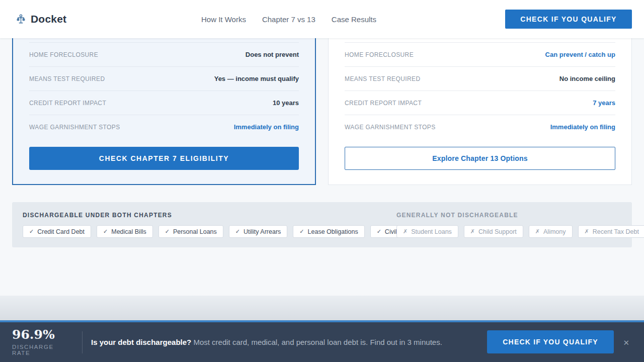  Describe the element at coordinates (83, 342) in the screenshot. I see `vertical-divider` at that location.